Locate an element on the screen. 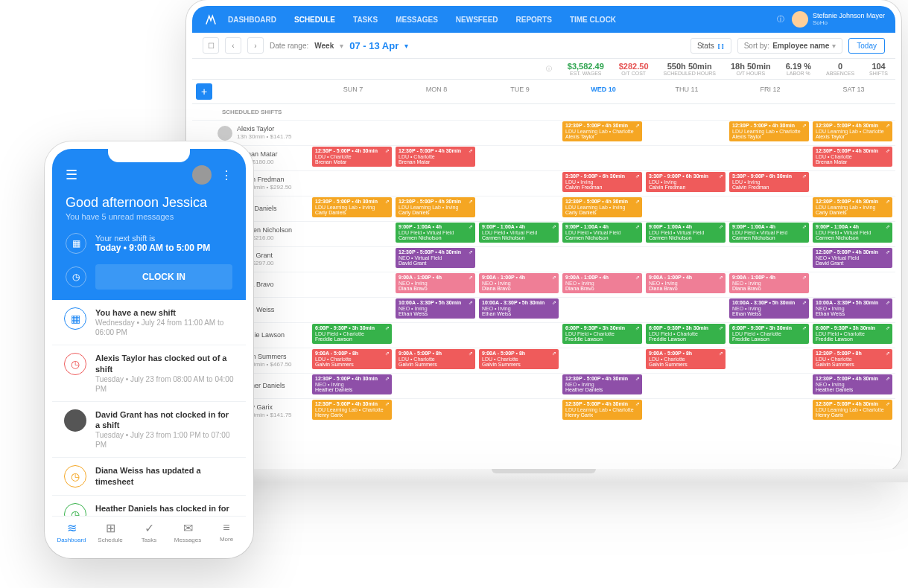 Image resolution: width=908 pixels, height=588 pixels. day-header: WED 10 is located at coordinates (603, 92).